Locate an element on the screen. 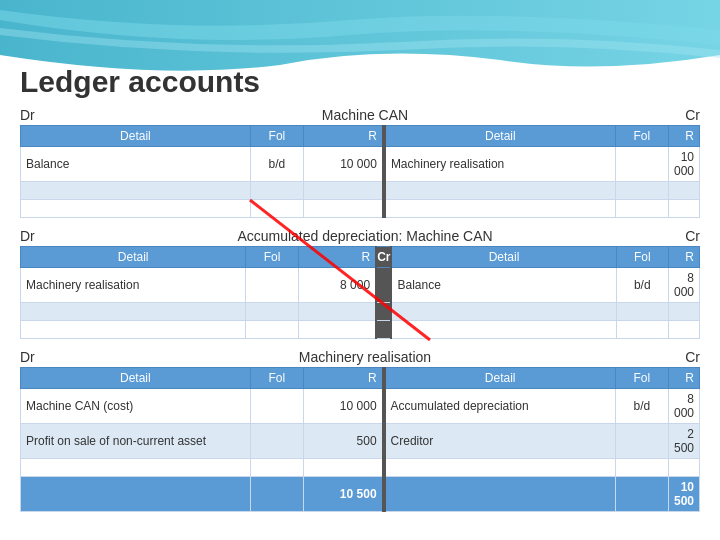  mc-th-fol2: Fol is located at coordinates (642, 136).